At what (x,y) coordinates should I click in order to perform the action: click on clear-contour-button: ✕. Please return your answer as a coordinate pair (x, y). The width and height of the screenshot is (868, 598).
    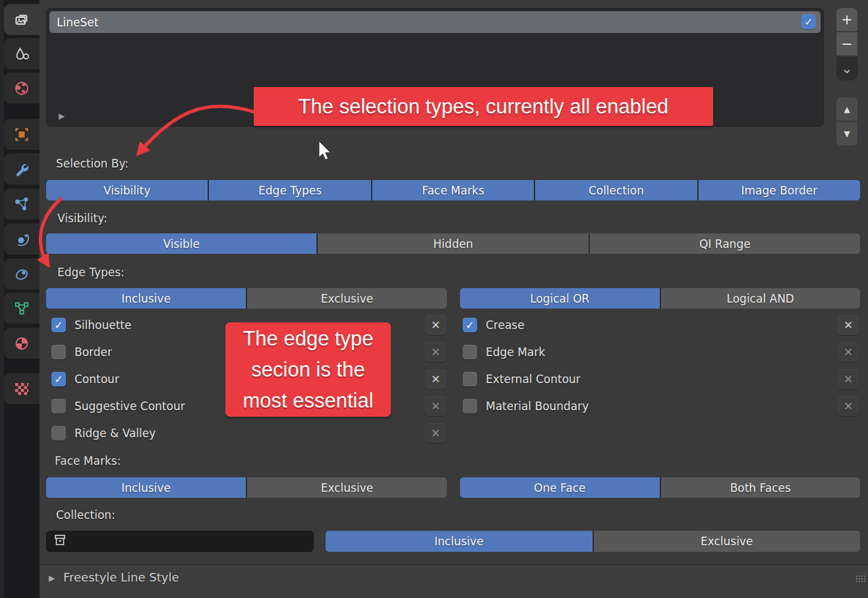
    Looking at the image, I should click on (436, 379).